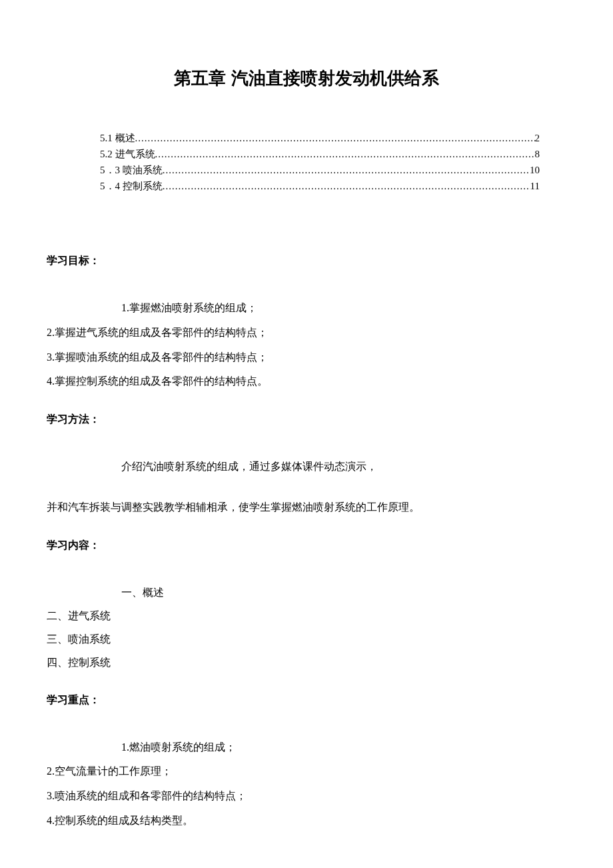 The image size is (613, 868). I want to click on toc-entry: 5.1 概述 2, so click(320, 138).